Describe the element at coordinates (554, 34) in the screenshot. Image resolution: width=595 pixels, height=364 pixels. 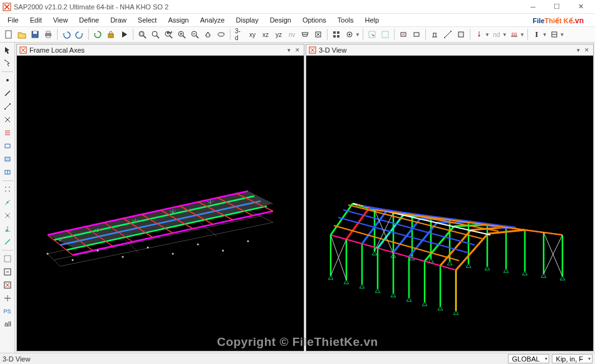
I see `design-button` at that location.